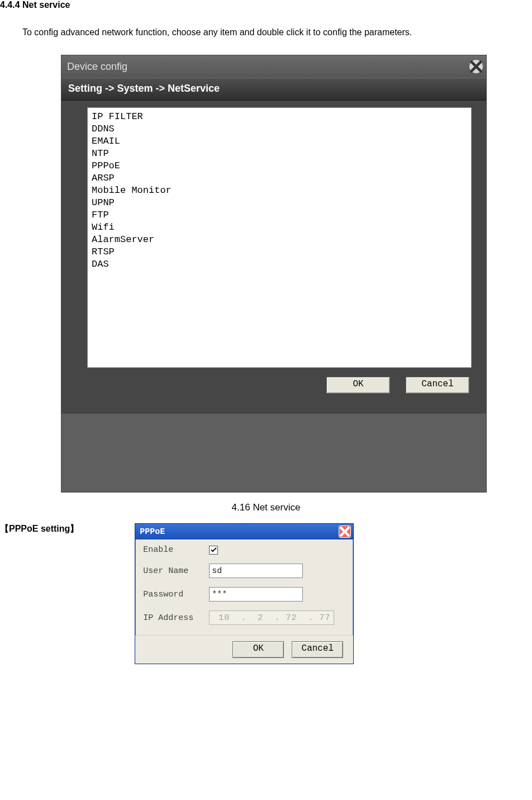 This screenshot has height=800, width=532. Describe the element at coordinates (281, 166) in the screenshot. I see `list-item: PPPoE` at that location.